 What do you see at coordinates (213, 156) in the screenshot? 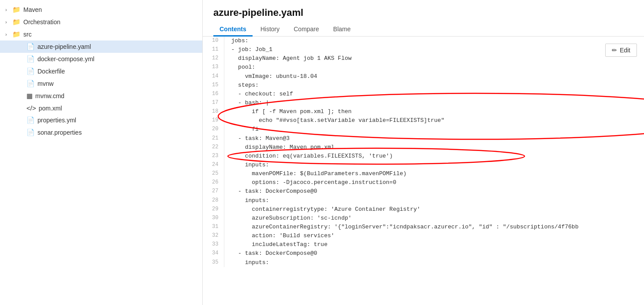
I see `line-number: 23` at bounding box center [213, 156].